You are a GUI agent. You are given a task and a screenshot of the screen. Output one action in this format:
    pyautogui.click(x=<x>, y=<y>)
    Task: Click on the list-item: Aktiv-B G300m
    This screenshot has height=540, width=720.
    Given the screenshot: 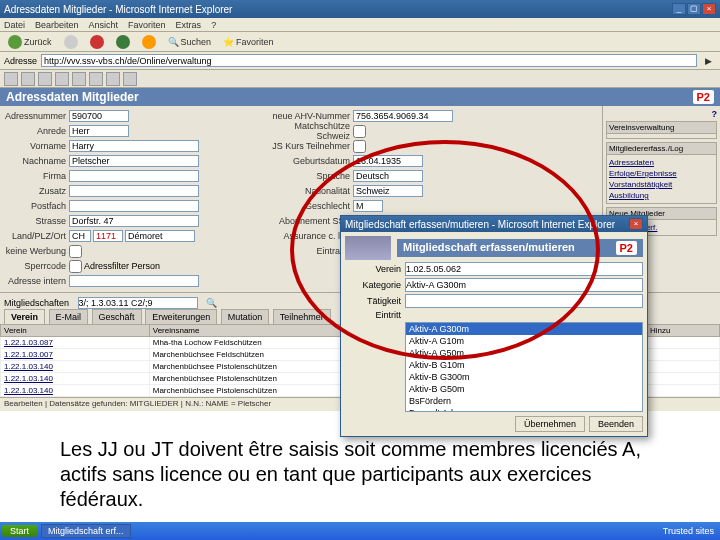 What is the action you would take?
    pyautogui.click(x=524, y=377)
    